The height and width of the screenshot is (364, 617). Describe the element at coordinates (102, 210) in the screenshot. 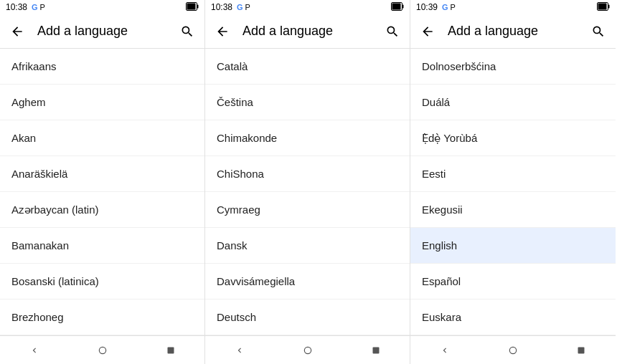

I see `language-item: Azərbaycan (latin)` at that location.